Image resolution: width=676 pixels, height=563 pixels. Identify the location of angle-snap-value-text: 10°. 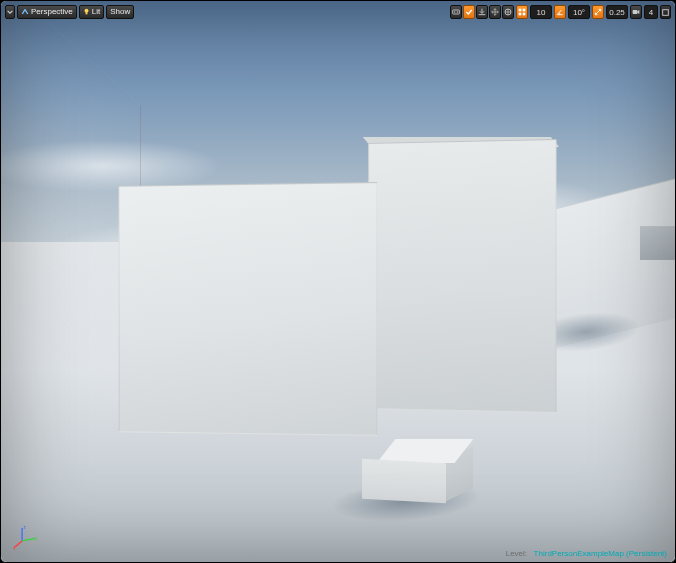
(579, 12).